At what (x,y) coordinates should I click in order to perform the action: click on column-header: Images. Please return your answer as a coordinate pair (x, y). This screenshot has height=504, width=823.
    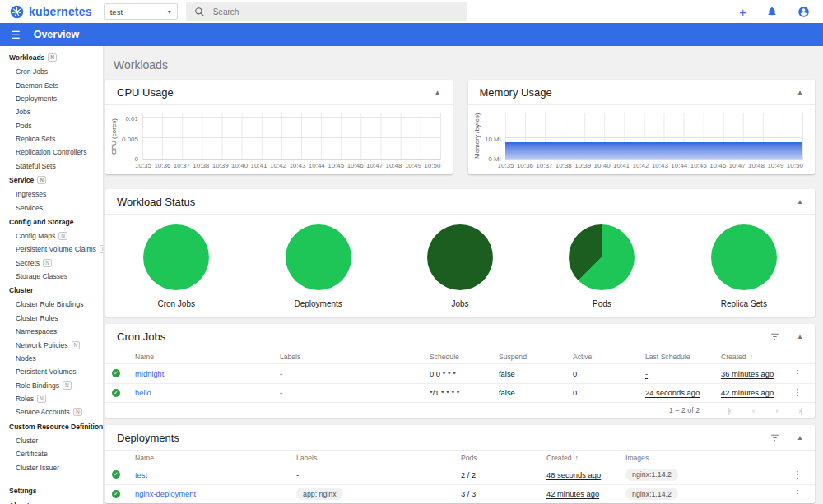
    Looking at the image, I should click on (706, 458).